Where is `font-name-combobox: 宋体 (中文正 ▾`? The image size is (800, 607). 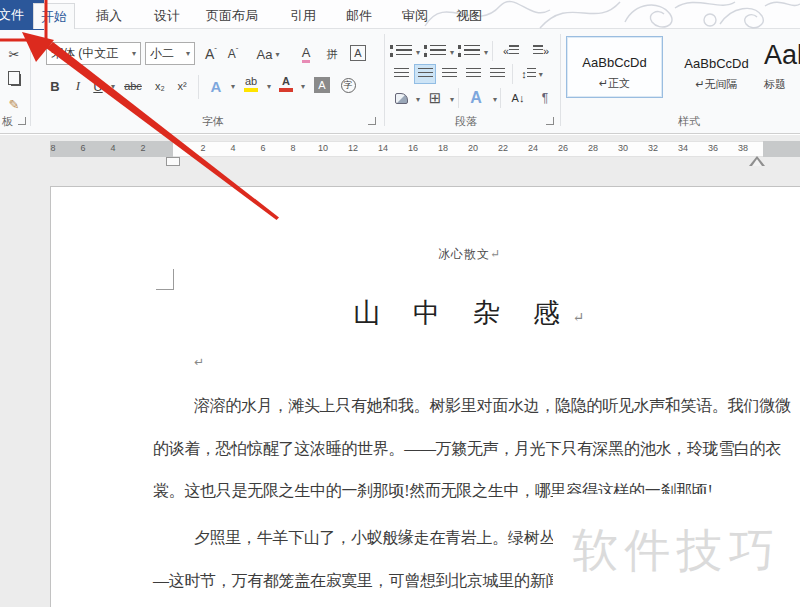 font-name-combobox: 宋体 (中文正 ▾ is located at coordinates (94, 54).